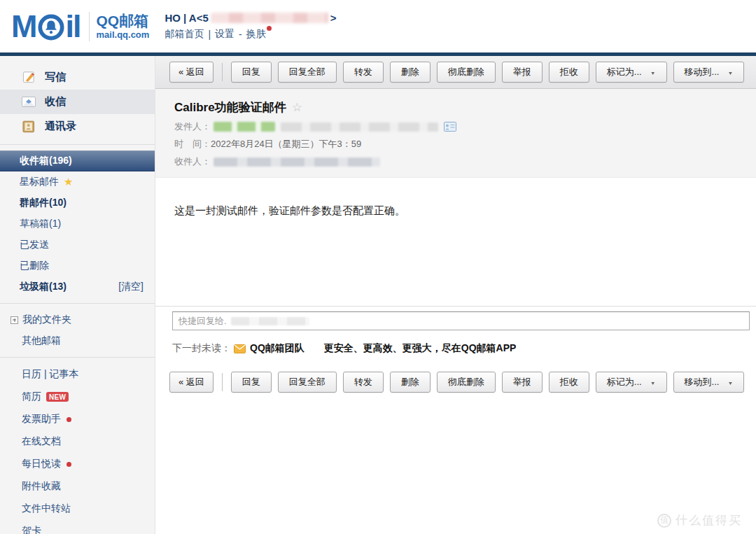 This screenshot has height=534, width=756. Describe the element at coordinates (230, 108) in the screenshot. I see `mail-subject: Calibre功能验证邮件` at that location.